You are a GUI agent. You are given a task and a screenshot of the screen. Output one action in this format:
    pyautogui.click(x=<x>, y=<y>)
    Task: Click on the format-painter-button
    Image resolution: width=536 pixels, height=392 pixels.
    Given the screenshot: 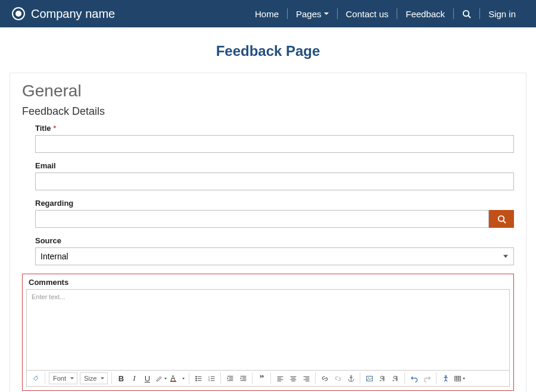 What is the action you would take?
    pyautogui.click(x=36, y=378)
    